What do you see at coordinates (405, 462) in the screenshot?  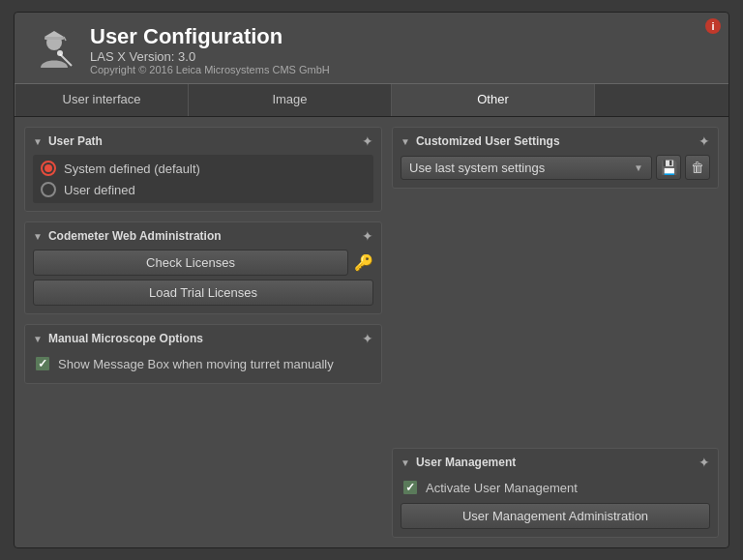 I see `user-management-collapse-icon: ▼` at bounding box center [405, 462].